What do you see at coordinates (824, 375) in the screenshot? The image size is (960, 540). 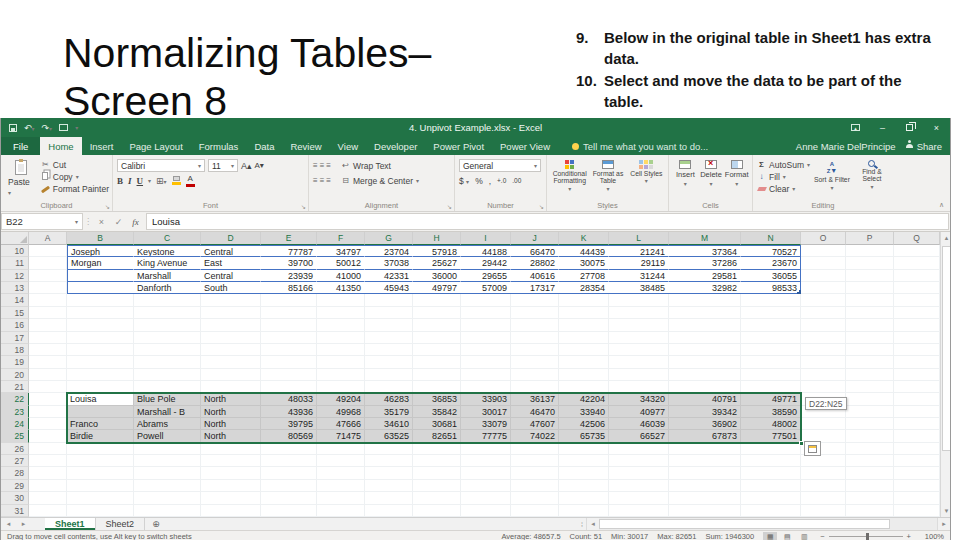 I see `cell-O20` at bounding box center [824, 375].